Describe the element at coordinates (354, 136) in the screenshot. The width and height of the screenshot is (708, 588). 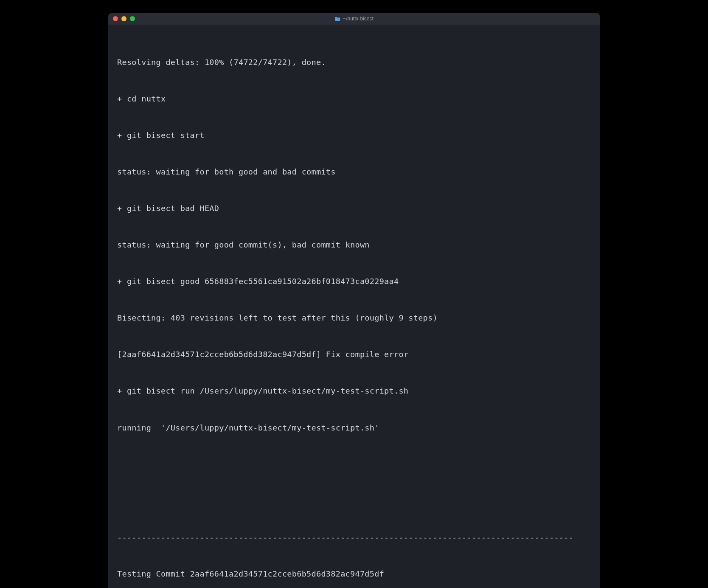
I see `terminal-line: + git bisect start` at that location.